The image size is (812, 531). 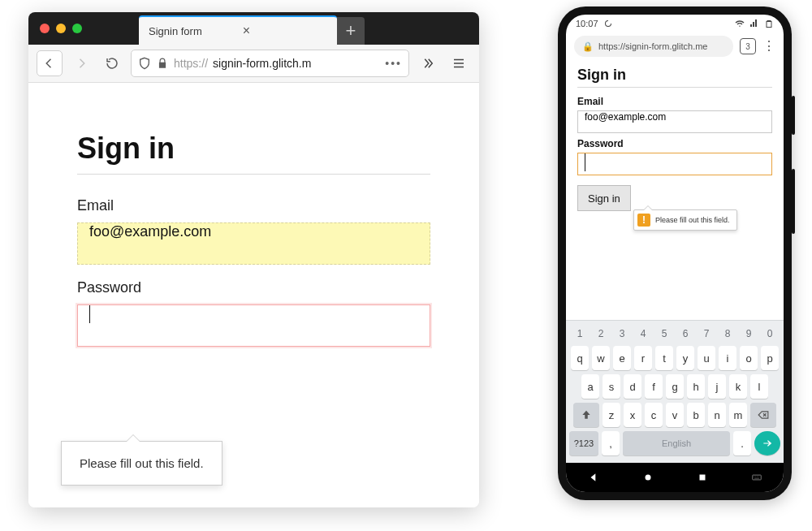 What do you see at coordinates (648, 477) in the screenshot?
I see `nav-home-button` at bounding box center [648, 477].